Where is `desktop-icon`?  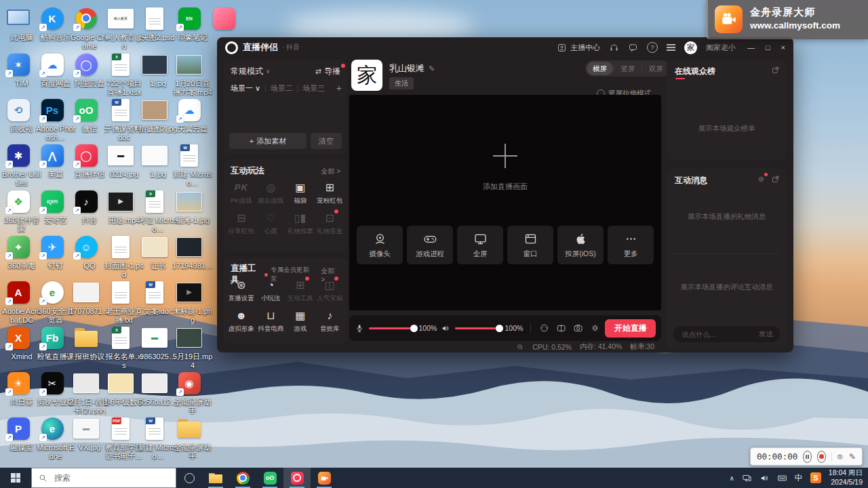
desktop-icon is located at coordinates (224, 19).